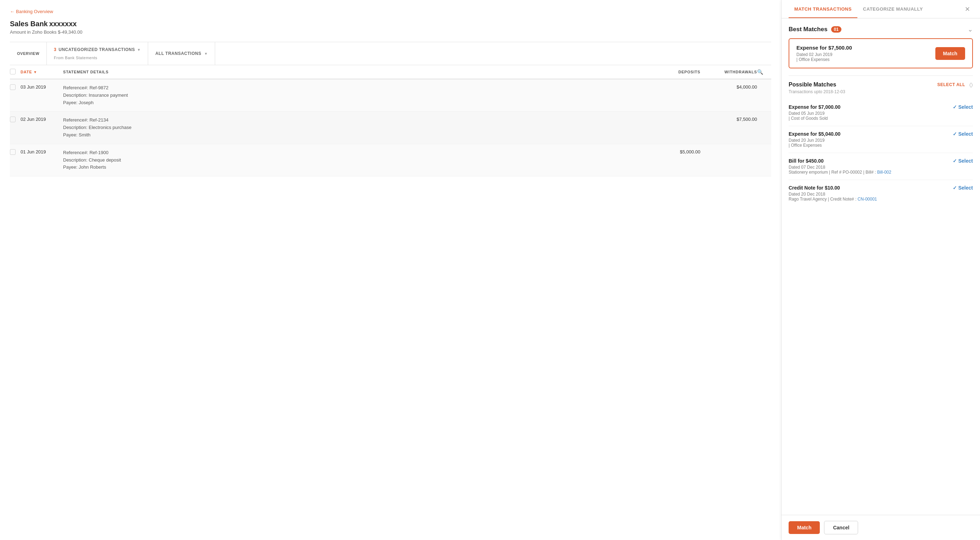 This screenshot has width=980, height=540. I want to click on date-header: DATE ▼, so click(42, 72).